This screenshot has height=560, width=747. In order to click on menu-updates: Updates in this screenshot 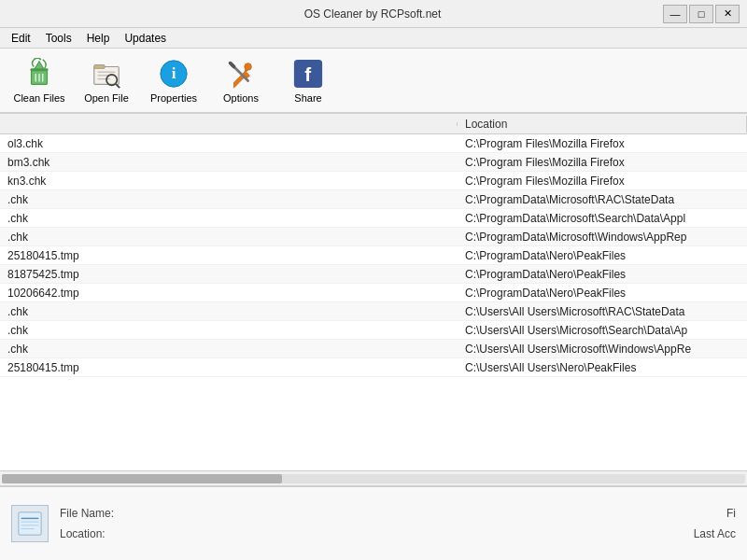, I will do `click(146, 38)`.